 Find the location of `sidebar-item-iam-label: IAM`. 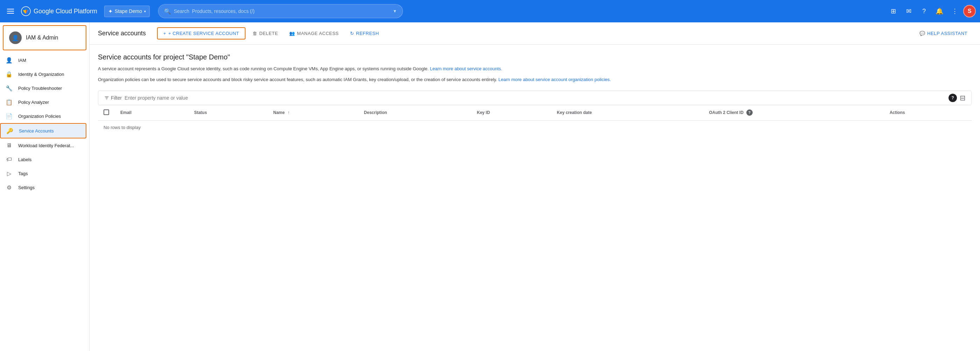

sidebar-item-iam-label: IAM is located at coordinates (22, 60).